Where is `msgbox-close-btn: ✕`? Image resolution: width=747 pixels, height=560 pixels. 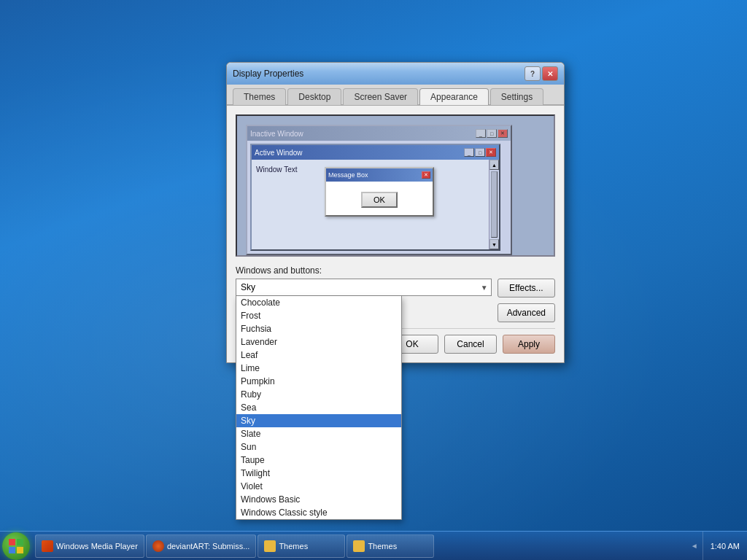
msgbox-close-btn: ✕ is located at coordinates (426, 175).